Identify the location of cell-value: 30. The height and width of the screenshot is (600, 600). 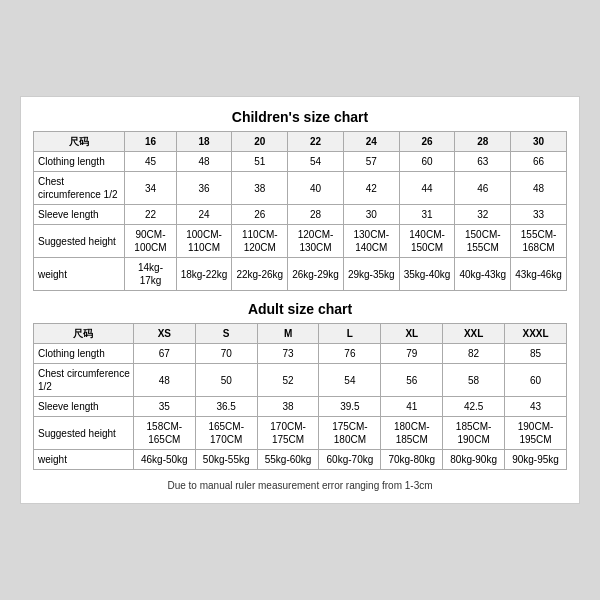
(371, 215).